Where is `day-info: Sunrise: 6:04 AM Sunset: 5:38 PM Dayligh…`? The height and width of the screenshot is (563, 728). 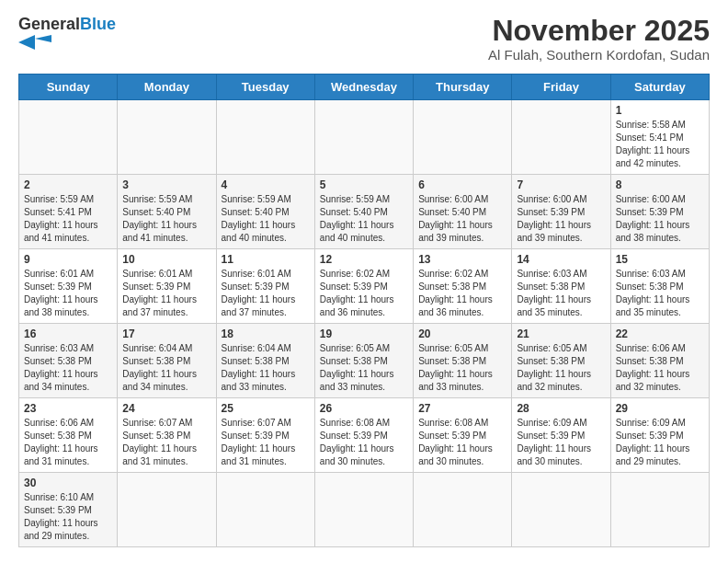
day-info: Sunrise: 6:04 AM Sunset: 5:38 PM Dayligh… is located at coordinates (266, 368).